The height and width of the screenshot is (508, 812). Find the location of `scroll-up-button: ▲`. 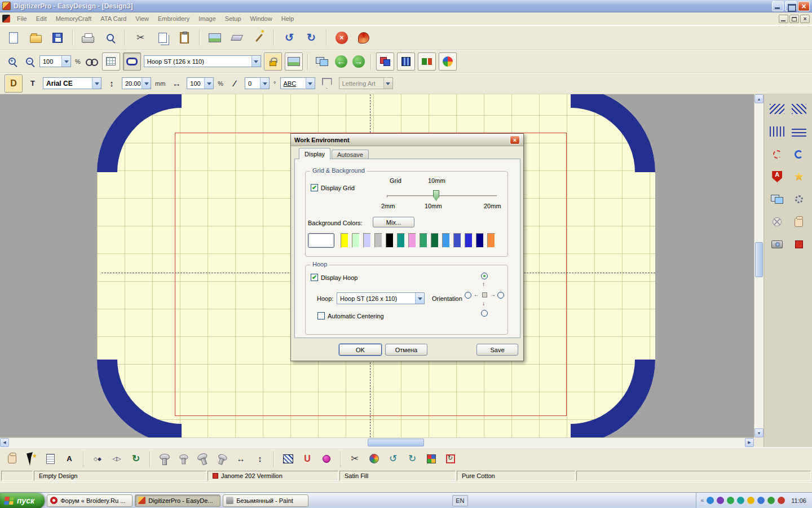

scroll-up-button: ▲ is located at coordinates (759, 99).